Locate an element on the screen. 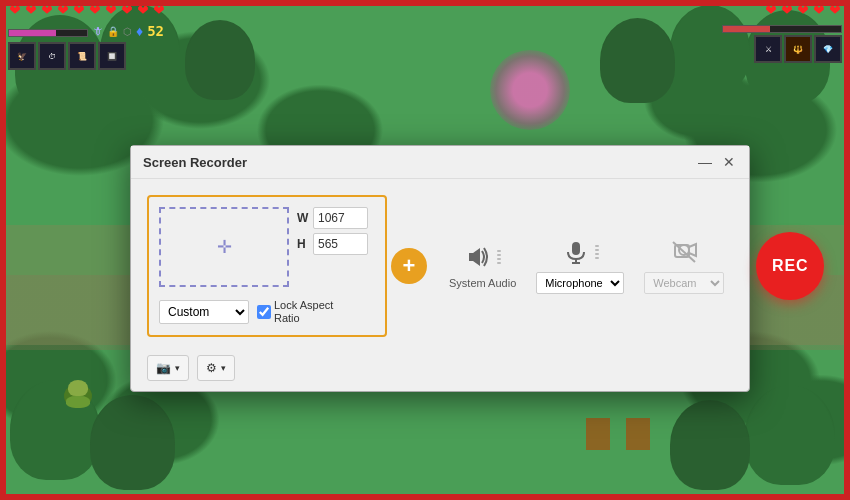 The height and width of the screenshot is (500, 850). screen-selector-panel: ✛ W H Custom Full Sc is located at coordinates (267, 266).